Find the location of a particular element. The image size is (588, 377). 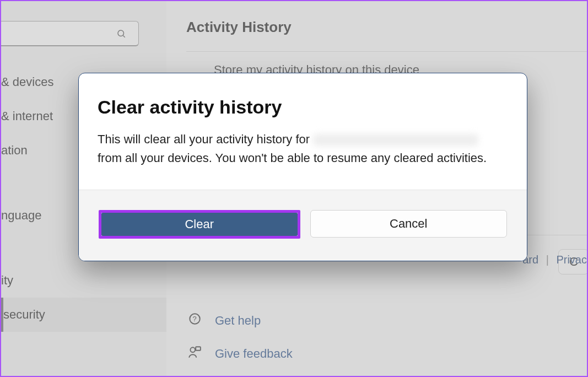

dialog-title: Clear activity history is located at coordinates (301, 107).